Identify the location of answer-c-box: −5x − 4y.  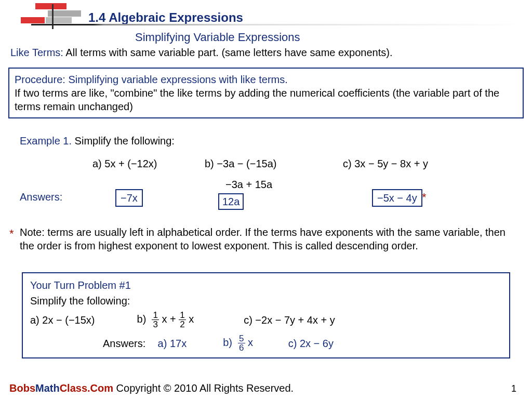
(397, 198).